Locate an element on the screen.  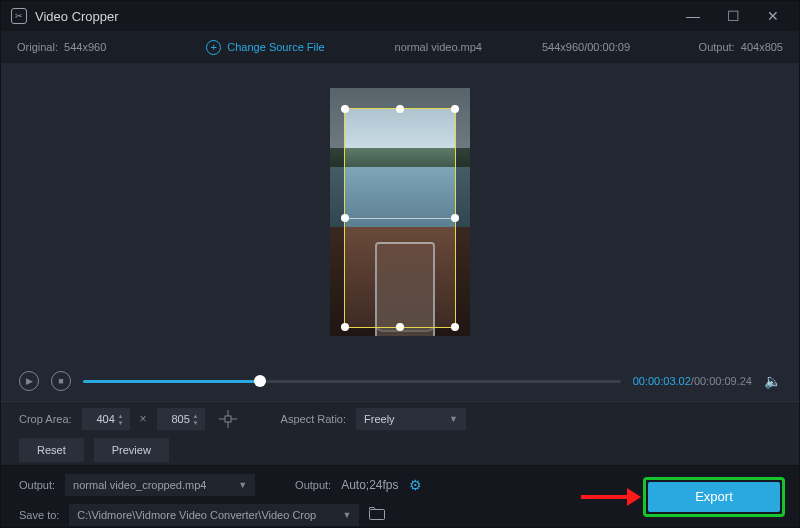
original-dimensions: Original: 544x960 is located at coordinates (62, 47).